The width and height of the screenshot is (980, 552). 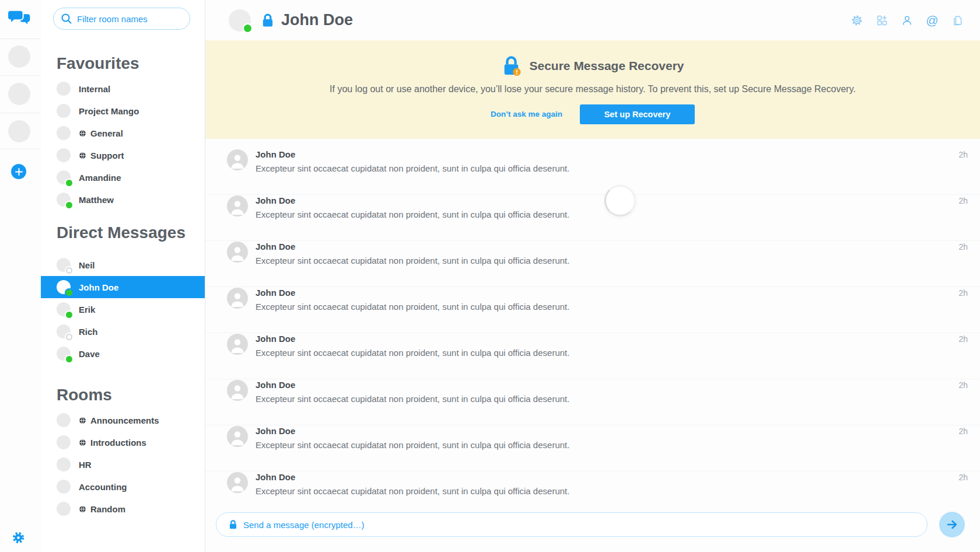 I want to click on room-name: Neil, so click(x=87, y=265).